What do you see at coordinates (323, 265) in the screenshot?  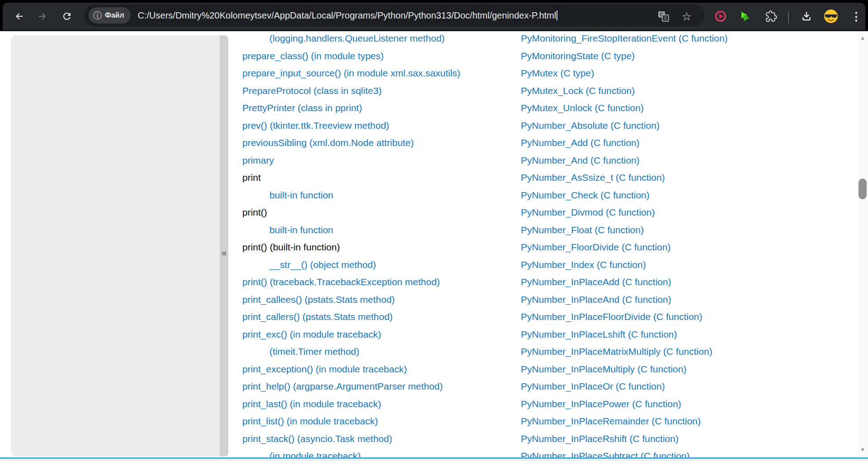 I see `index-entry-link: __str__() (object method)` at bounding box center [323, 265].